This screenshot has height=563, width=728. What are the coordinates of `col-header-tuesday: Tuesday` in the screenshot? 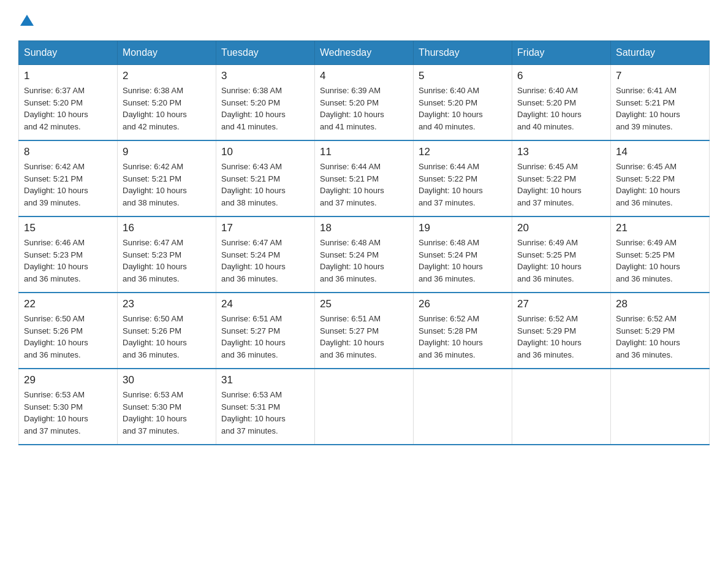 It's located at (266, 53).